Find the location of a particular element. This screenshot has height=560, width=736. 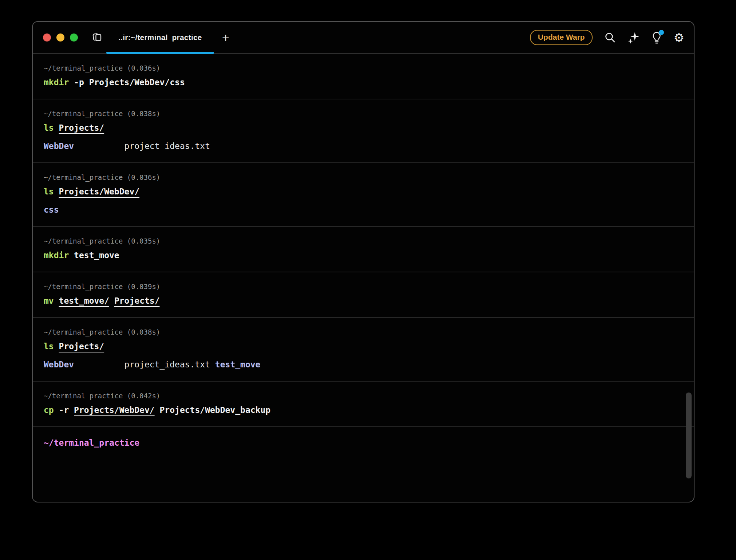

block-context: ~/terminal_practice (0.042s) is located at coordinates (363, 396).